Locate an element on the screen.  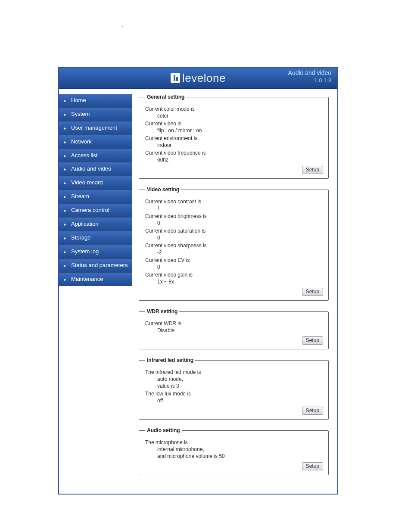
sidebar-item-label: Camera control is located at coordinates (90, 210).